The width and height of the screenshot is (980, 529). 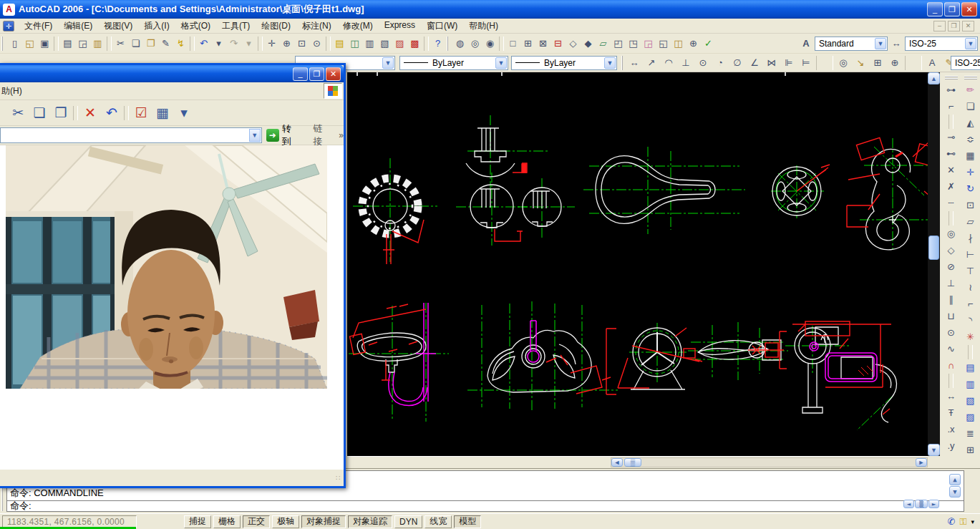 I want to click on box-stretch-icon: ◰, so click(x=618, y=44).